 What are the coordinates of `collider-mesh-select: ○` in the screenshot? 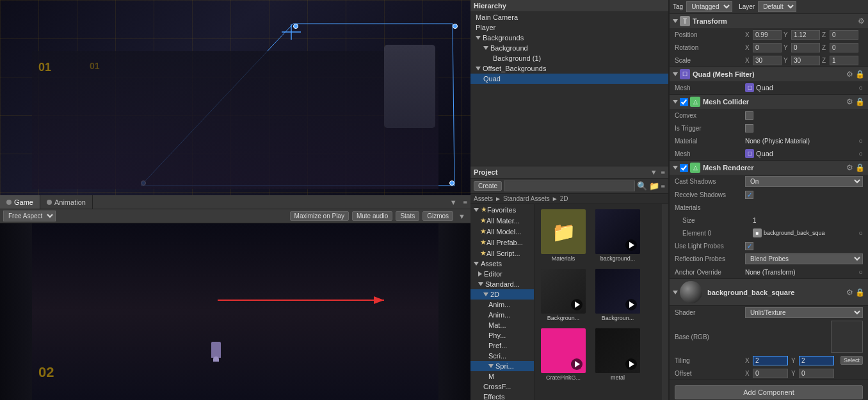 It's located at (860, 154).